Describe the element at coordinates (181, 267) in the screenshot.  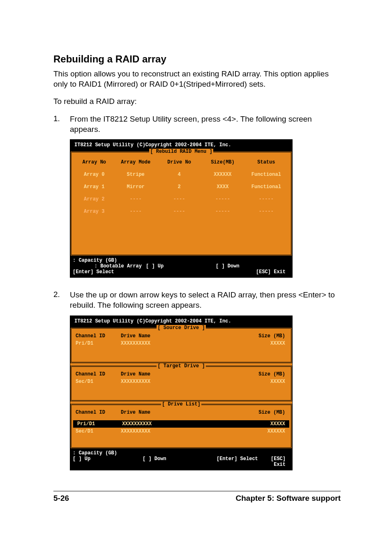
I see `bios-footer-bar: : Capacity (GB) : Bootable Array [ ] Up …` at that location.